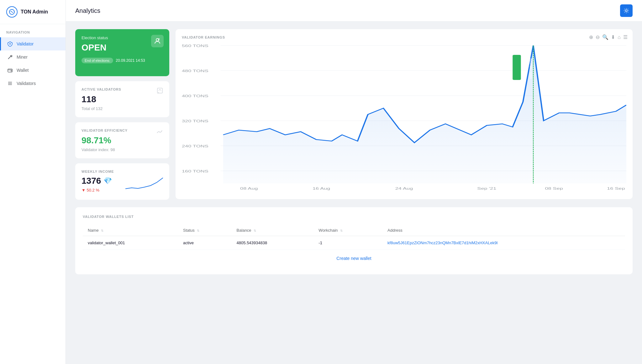 The width and height of the screenshot is (642, 364). What do you see at coordinates (354, 237) in the screenshot?
I see `wallets-table: Name ⇅ Status ⇅ Balance ⇅ Workchain` at bounding box center [354, 237].